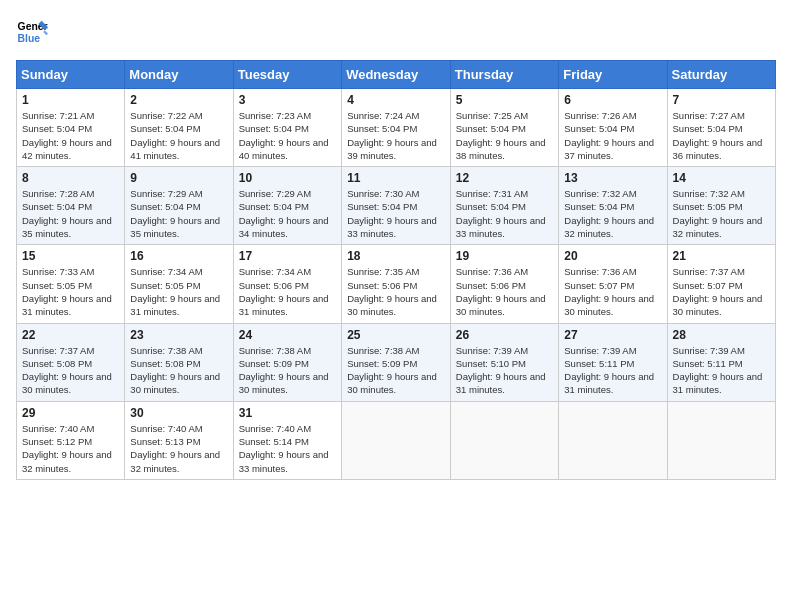 The height and width of the screenshot is (612, 792). What do you see at coordinates (396, 75) in the screenshot?
I see `day-header-wednesday: Wednesday` at bounding box center [396, 75].